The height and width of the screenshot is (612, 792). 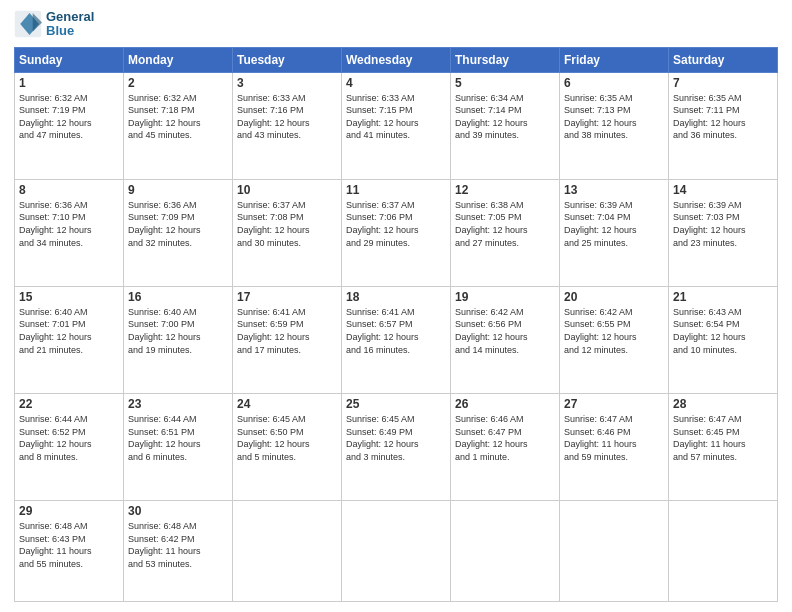 What do you see at coordinates (396, 297) in the screenshot?
I see `day-number: 18` at bounding box center [396, 297].